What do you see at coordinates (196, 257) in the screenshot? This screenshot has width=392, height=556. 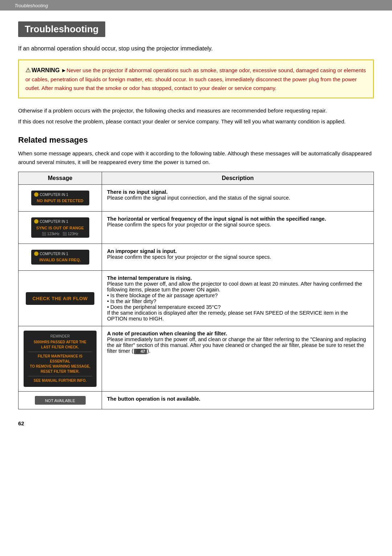 I see `table-row: COMPUTER IN 1 INVALID SCAN FREQ. An impr…` at bounding box center [196, 257].